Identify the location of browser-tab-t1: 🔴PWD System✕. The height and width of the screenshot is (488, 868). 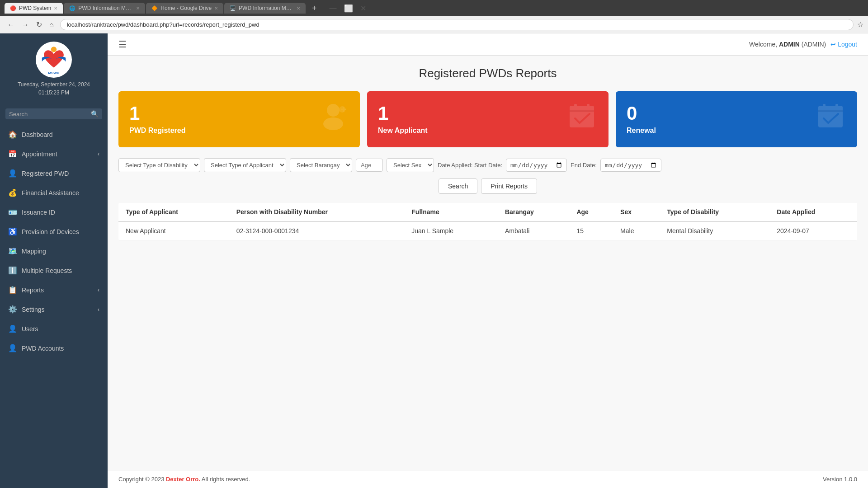
(33, 8).